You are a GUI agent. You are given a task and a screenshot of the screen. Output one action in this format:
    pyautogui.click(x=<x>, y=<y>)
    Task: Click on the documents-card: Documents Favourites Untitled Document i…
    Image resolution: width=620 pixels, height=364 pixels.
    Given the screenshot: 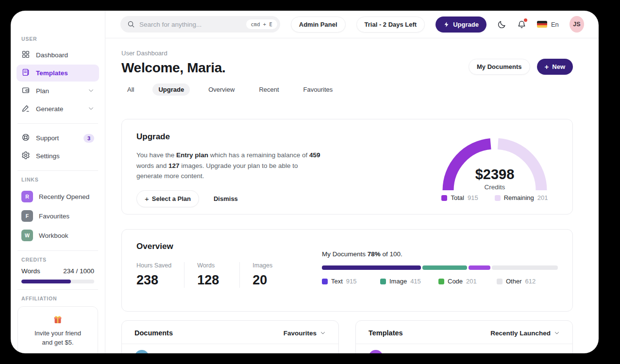 What is the action you would take?
    pyautogui.click(x=230, y=337)
    